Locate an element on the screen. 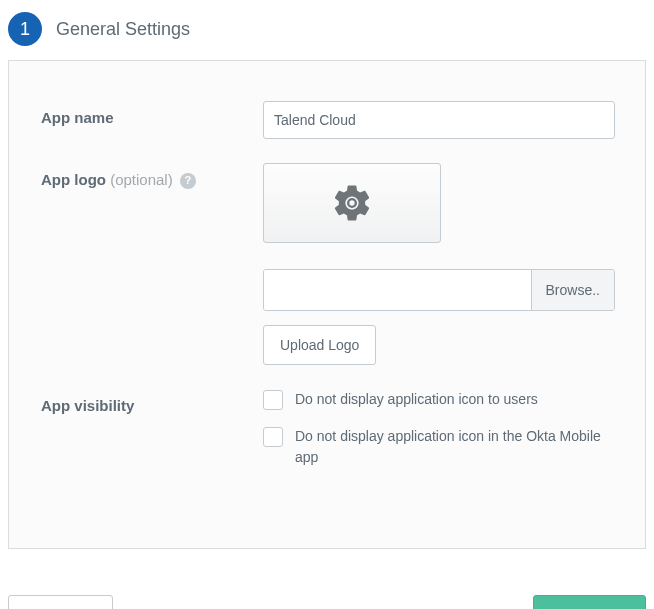 This screenshot has width=654, height=609. file-picker-row: Browse.. is located at coordinates (439, 290).